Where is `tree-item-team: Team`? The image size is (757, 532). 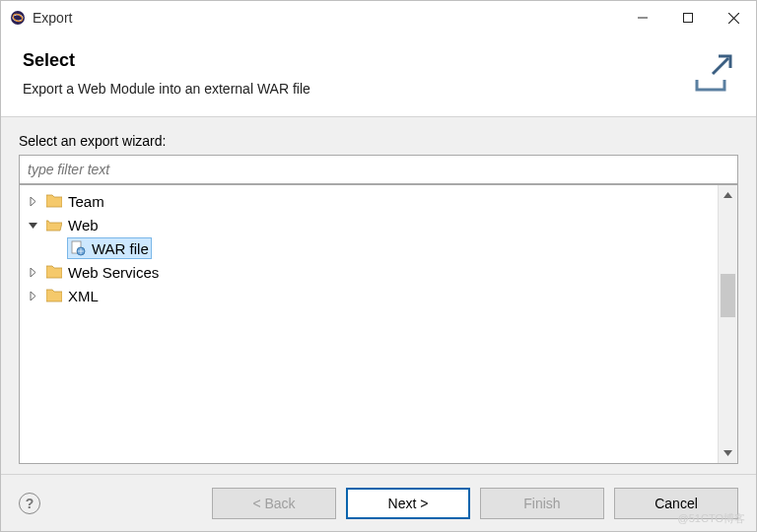 tree-item-team: Team is located at coordinates (369, 201).